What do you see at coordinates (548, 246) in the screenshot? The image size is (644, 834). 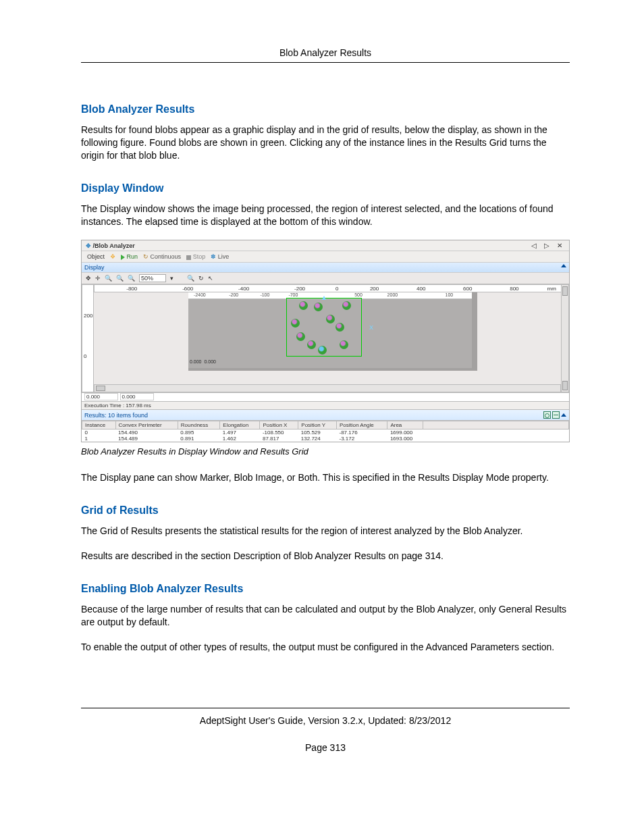 I see `window-controls: ◁ ▷ ✕` at bounding box center [548, 246].